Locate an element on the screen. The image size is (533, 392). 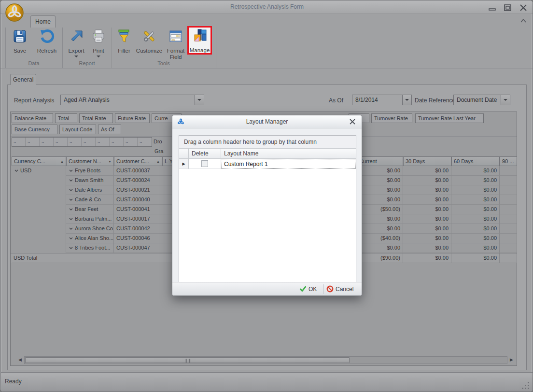
as-of-combo: 8/1/2014 is located at coordinates (382, 100).